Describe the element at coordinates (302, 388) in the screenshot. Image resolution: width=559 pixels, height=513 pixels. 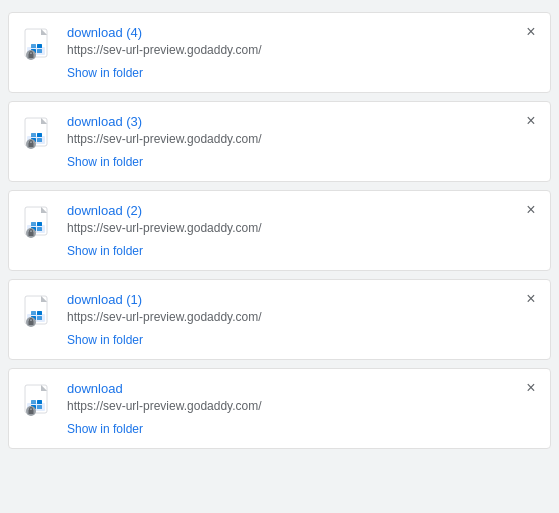
I see `download-title: download` at that location.